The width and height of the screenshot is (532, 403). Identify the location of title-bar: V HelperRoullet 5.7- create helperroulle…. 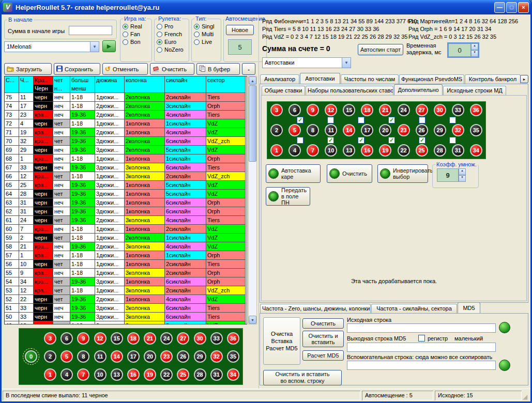
(266, 7).